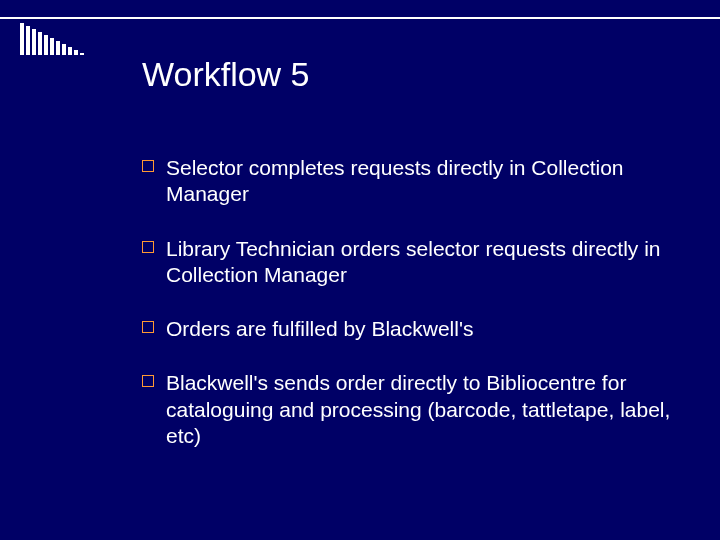 The width and height of the screenshot is (720, 540). I want to click on bullet-item: Selector completes requests directly in …, so click(412, 182).